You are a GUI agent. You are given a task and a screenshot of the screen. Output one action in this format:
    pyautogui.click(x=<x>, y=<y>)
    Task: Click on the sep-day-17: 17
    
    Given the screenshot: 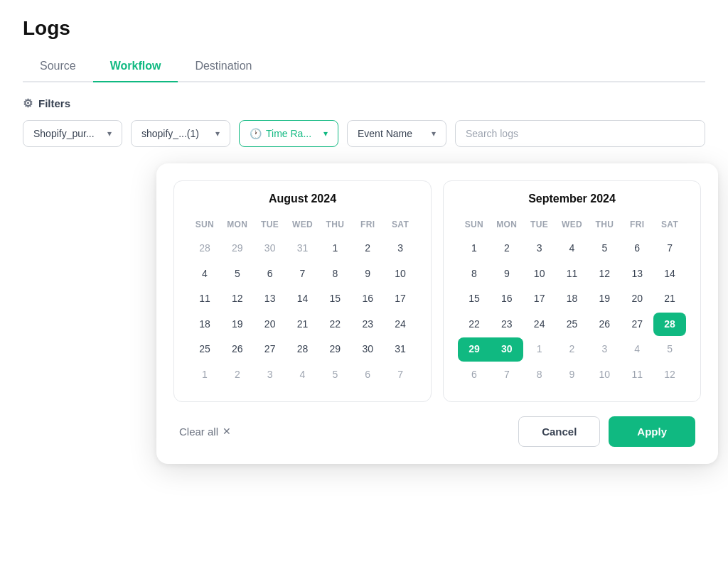 What is the action you would take?
    pyautogui.click(x=540, y=299)
    